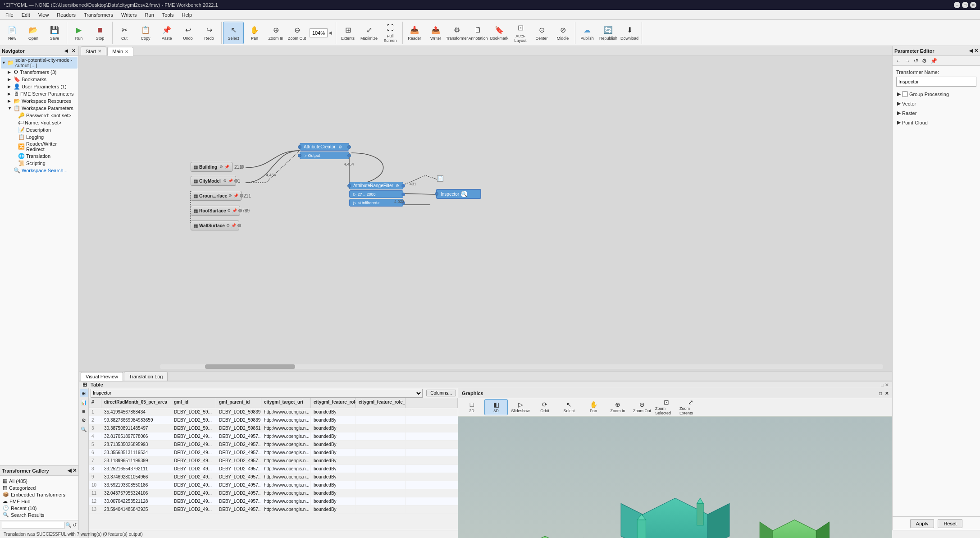  I want to click on pe-settings-icon: ⚙, so click(925, 61).